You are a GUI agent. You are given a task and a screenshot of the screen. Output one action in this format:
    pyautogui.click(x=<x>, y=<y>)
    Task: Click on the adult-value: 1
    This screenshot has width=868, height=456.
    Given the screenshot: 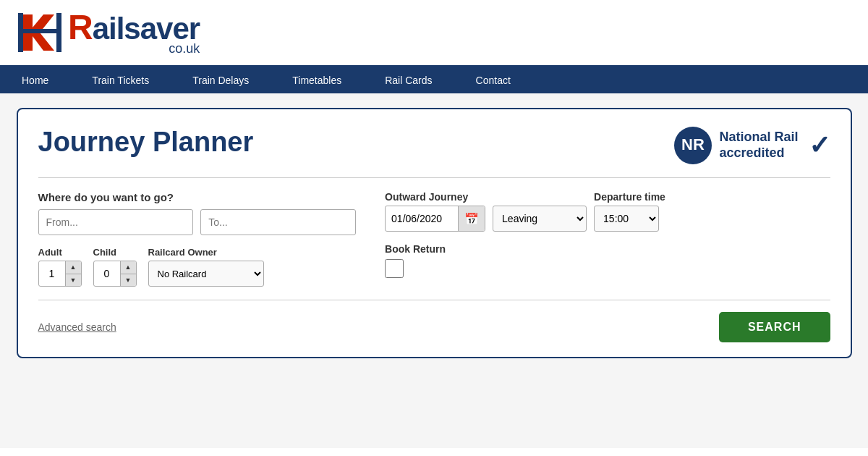 What is the action you would take?
    pyautogui.click(x=52, y=274)
    